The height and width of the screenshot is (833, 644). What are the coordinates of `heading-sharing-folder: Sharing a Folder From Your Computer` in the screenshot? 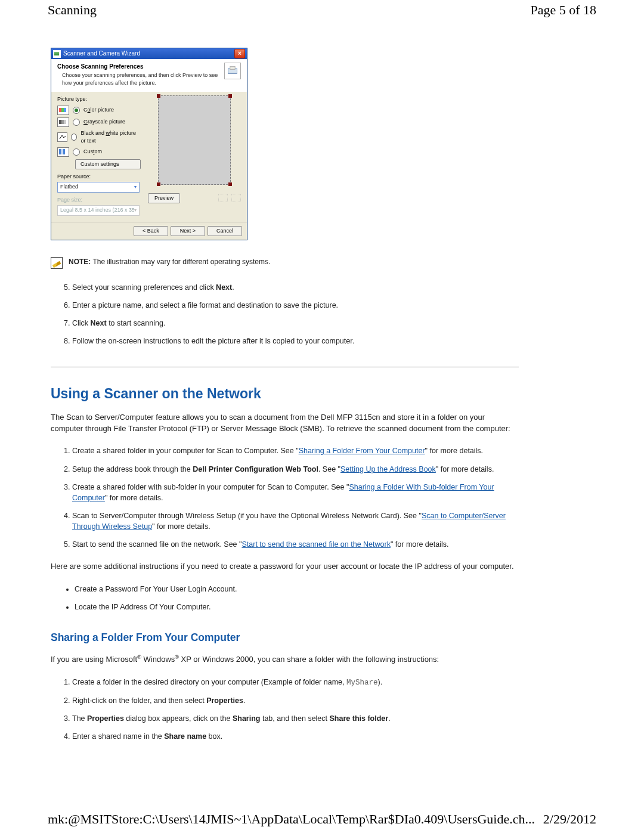 It's located at (285, 638).